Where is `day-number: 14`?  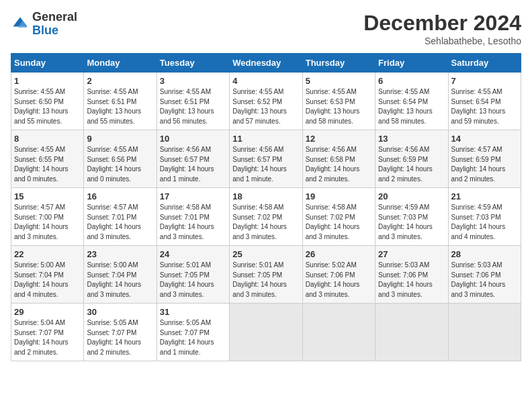 day-number: 14 is located at coordinates (485, 138).